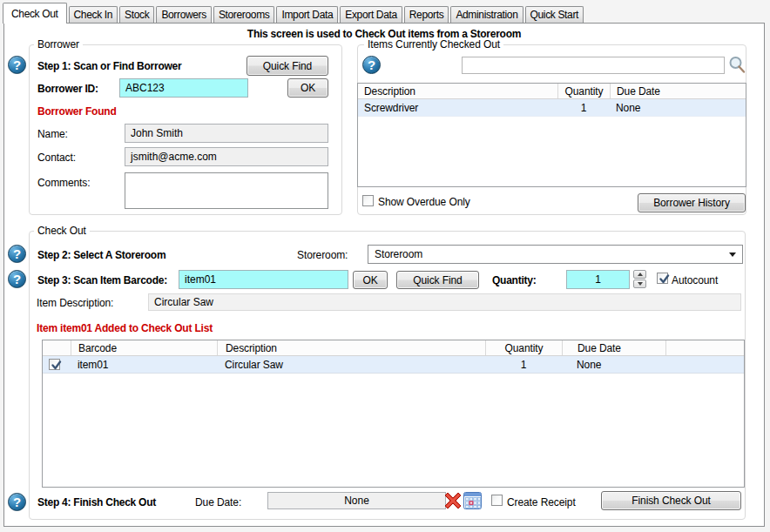  Describe the element at coordinates (598, 279) in the screenshot. I see `quantity-input` at that location.